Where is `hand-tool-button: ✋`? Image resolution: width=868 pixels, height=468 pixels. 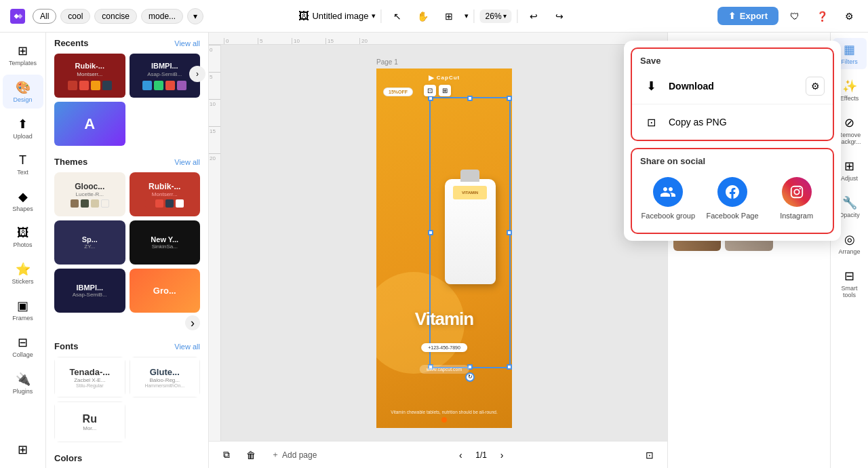
hand-tool-button: ✋ is located at coordinates (423, 16).